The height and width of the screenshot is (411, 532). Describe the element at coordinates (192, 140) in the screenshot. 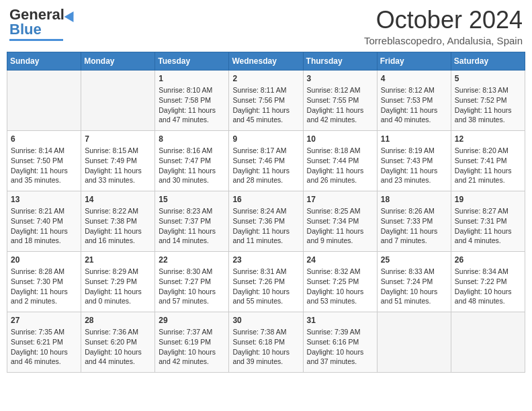

I see `day-number: 8` at that location.